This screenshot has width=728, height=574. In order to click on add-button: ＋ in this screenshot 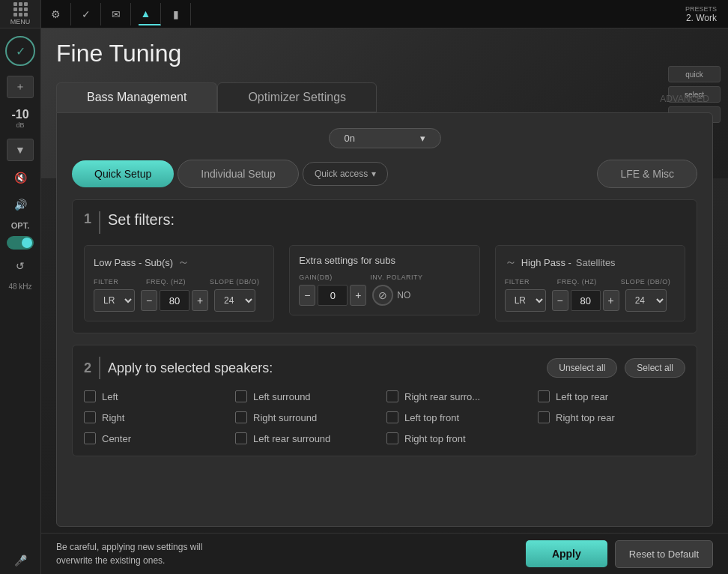, I will do `click(20, 87)`.